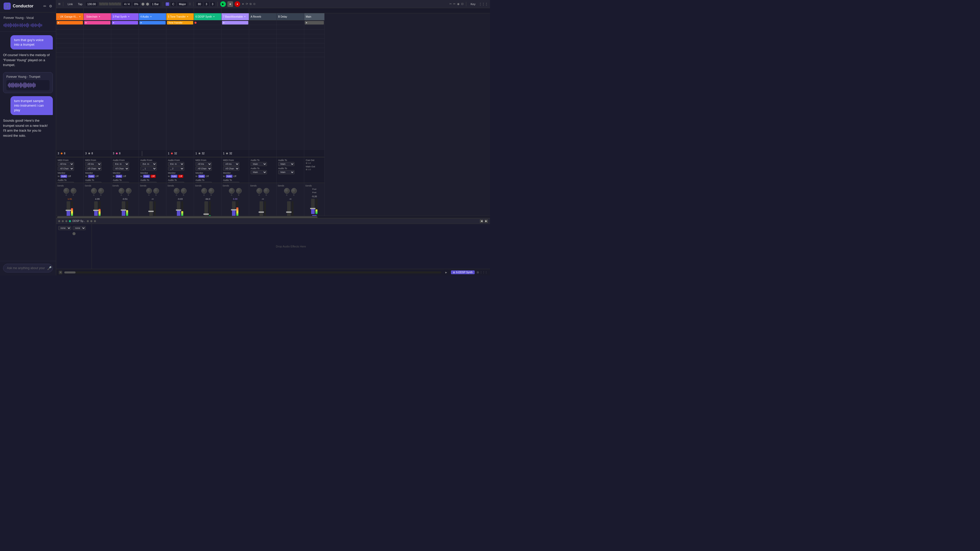 Image resolution: width=980 pixels, height=551 pixels. Describe the element at coordinates (290, 85) in the screenshot. I see `track-clips-B` at that location.